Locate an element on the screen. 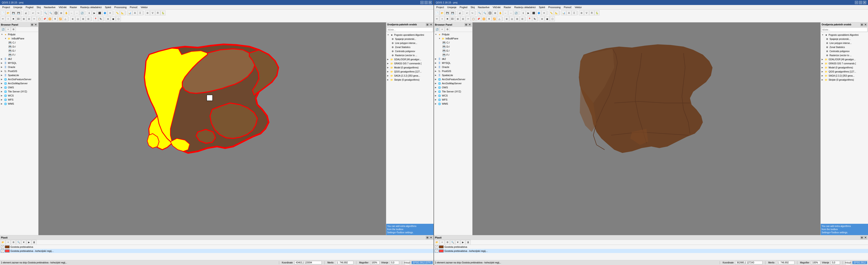  menu-help-right: Pomoč is located at coordinates (567, 7).